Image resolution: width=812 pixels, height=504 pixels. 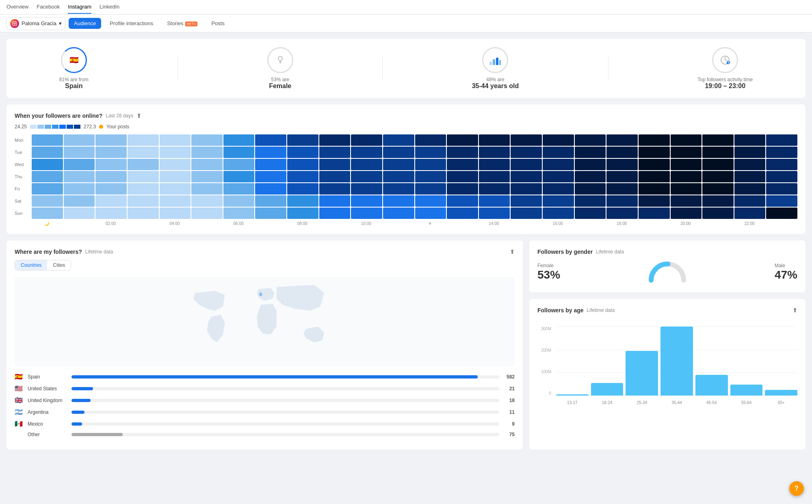 What do you see at coordinates (549, 275) in the screenshot?
I see `female-value: 53%` at bounding box center [549, 275].